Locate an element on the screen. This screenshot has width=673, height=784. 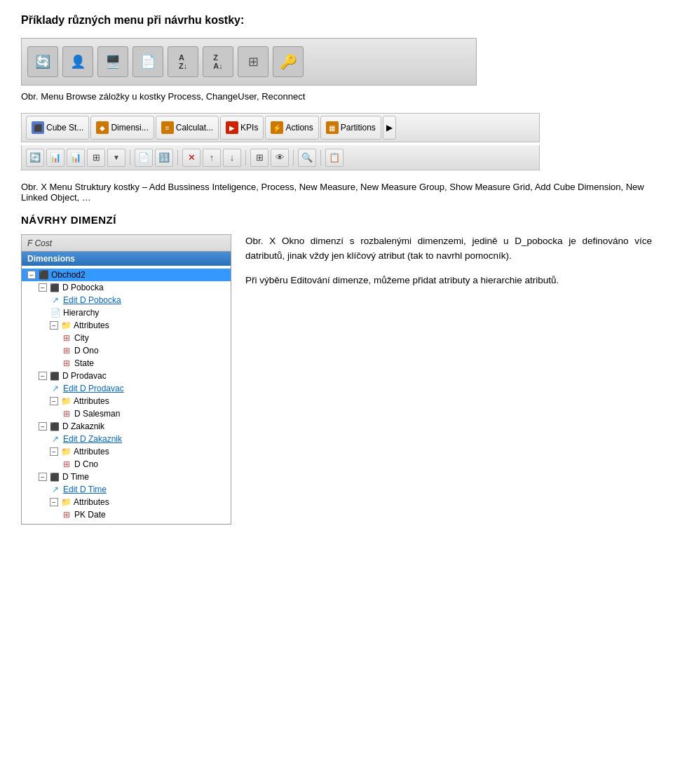
tree-item-d-pobocka: − ⬛ D Pobocka is located at coordinates (126, 288).